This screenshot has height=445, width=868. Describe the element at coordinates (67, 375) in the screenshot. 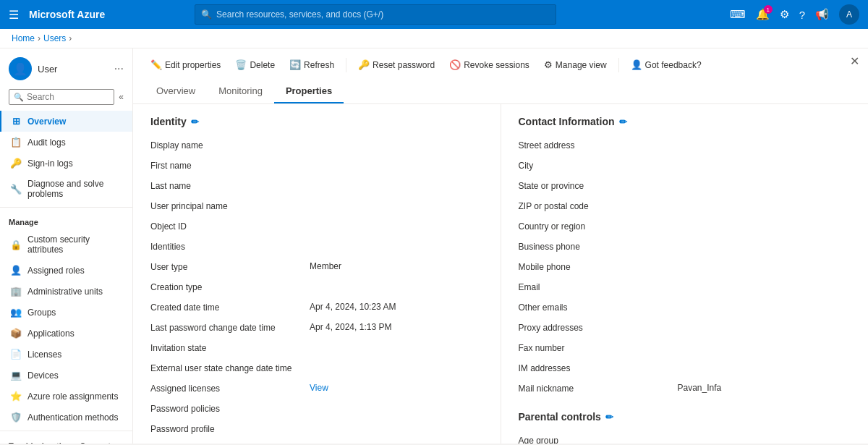

I see `sidebar-item-devices: 💻 Devices` at that location.